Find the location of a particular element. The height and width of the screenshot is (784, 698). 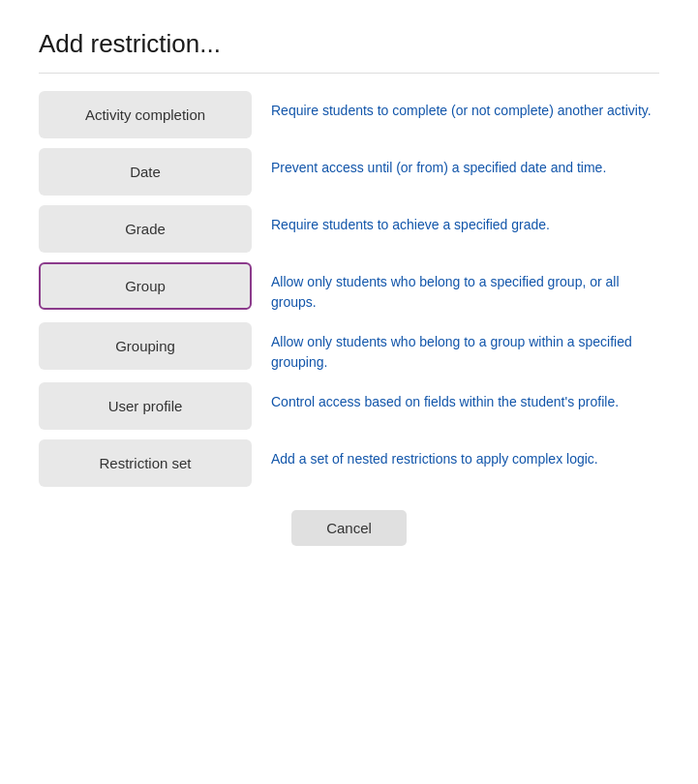

restriction-row: DatePrevent access until (or from) a spe… is located at coordinates (349, 172).